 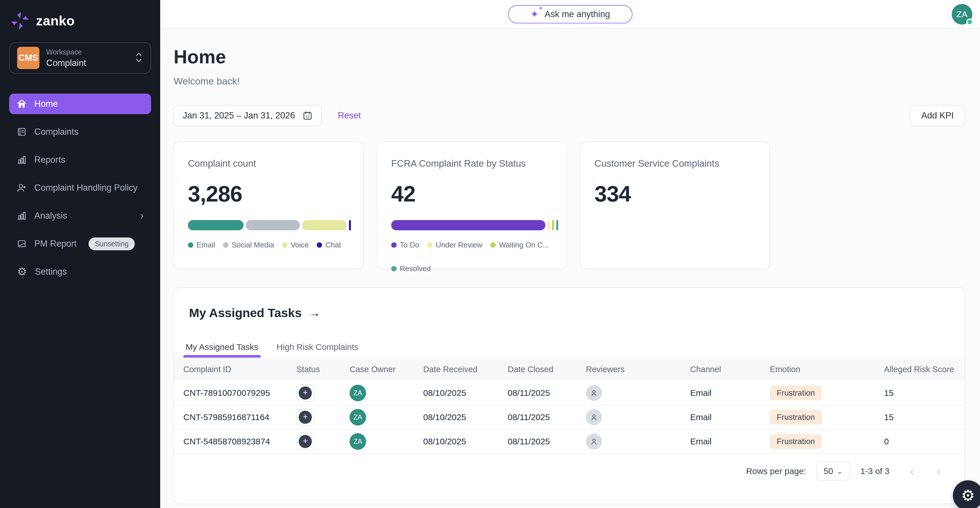 What do you see at coordinates (269, 205) in the screenshot?
I see `kpi-card-complaint-count: Complaint count 3,286 EmailSocial MediaV…` at bounding box center [269, 205].